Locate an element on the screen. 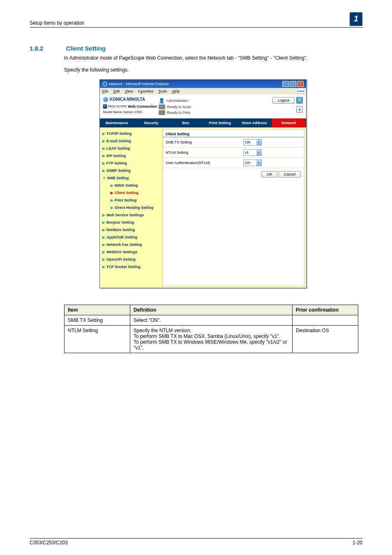  tab-security: Security is located at coordinates (152, 123).